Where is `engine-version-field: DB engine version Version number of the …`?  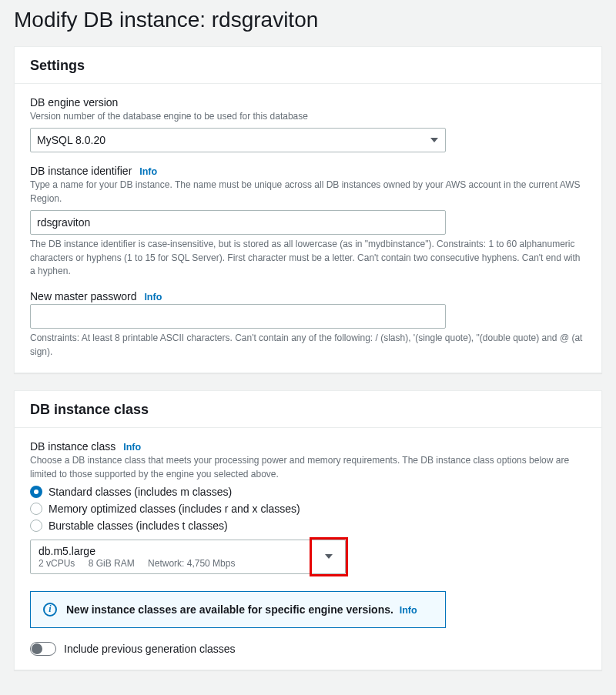
engine-version-field: DB engine version Version number of the … is located at coordinates (308, 125).